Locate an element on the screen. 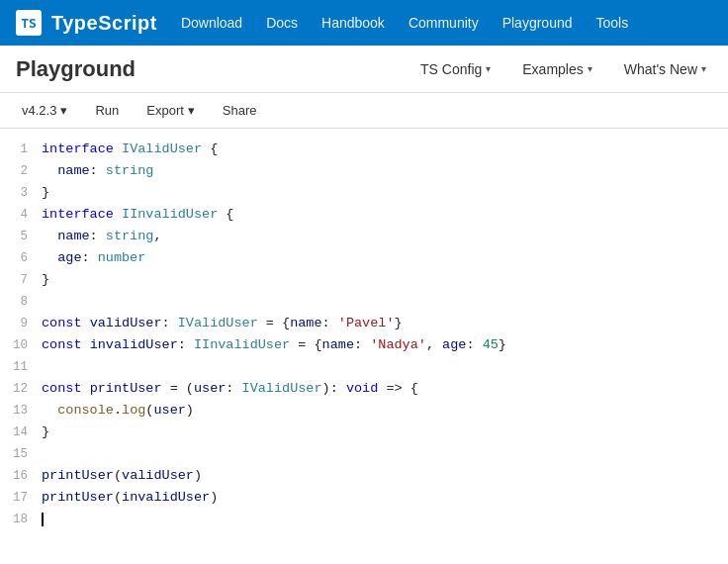 Image resolution: width=728 pixels, height=564 pixels. code-line-8: 8 is located at coordinates (364, 302).